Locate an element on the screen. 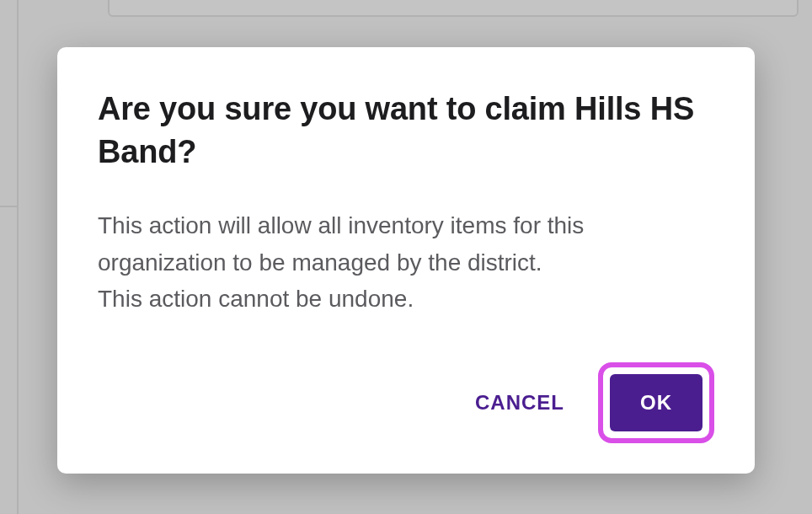 This screenshot has height=514, width=812. dialog-body-line2: This action cannot be undone. is located at coordinates (406, 298).